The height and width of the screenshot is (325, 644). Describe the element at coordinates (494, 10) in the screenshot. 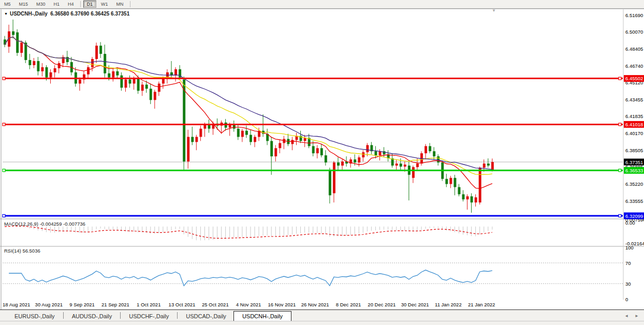

I see `chart-shift-marker-icon: ▼` at that location.